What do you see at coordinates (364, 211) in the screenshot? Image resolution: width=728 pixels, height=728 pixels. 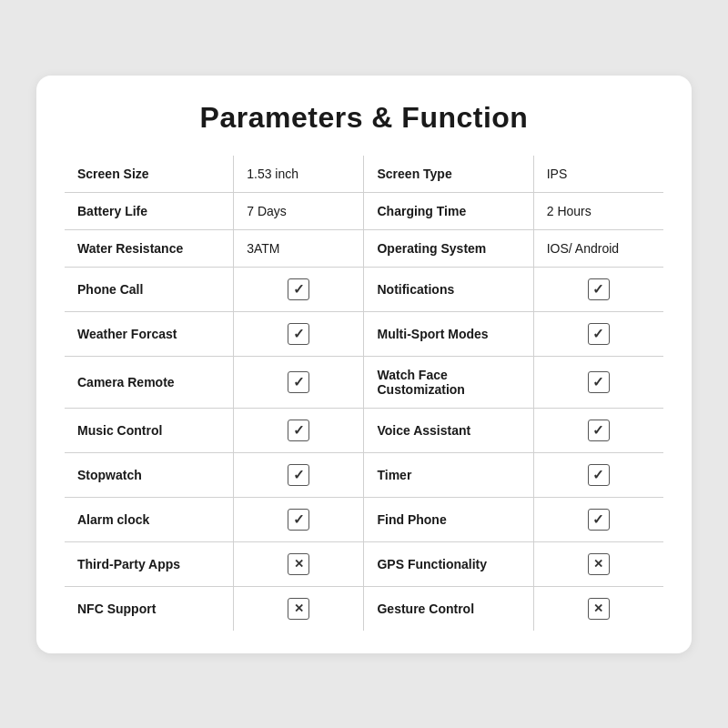 I see `table-row: Battery Life7 DaysCharging Time2 Hours` at bounding box center [364, 211].